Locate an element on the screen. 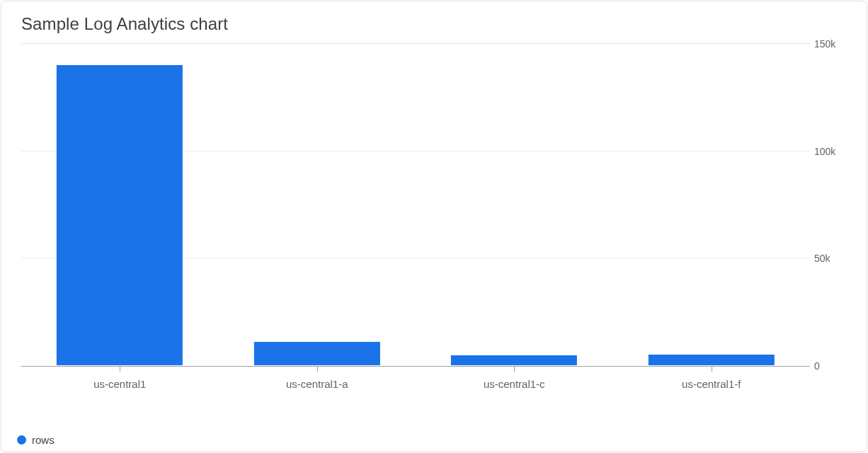  x-tick-label: us-central1-a is located at coordinates (317, 384).